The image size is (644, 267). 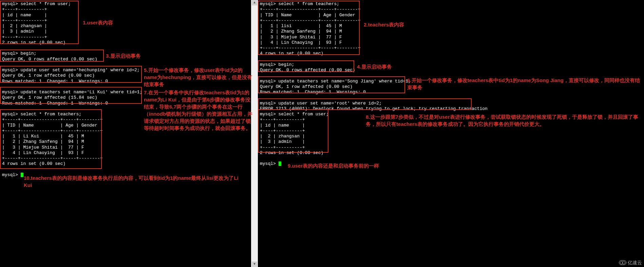 I want to click on scroll-up-arrow-icon: ▲, so click(x=254, y=3).